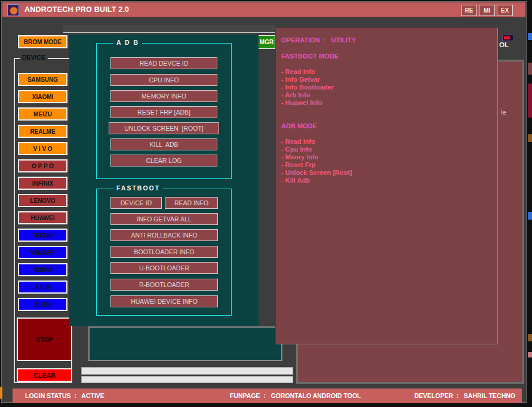 Image resolution: width=532 pixels, height=407 pixels. Describe the element at coordinates (164, 235) in the screenshot. I see `anti-rollback-info-button: ANTI ROLLBACK INFO` at that location.